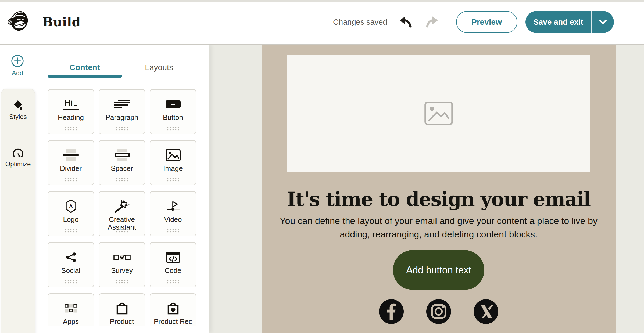 This screenshot has height=333, width=644. Describe the element at coordinates (322, 1) in the screenshot. I see `window-top-strip` at that location.